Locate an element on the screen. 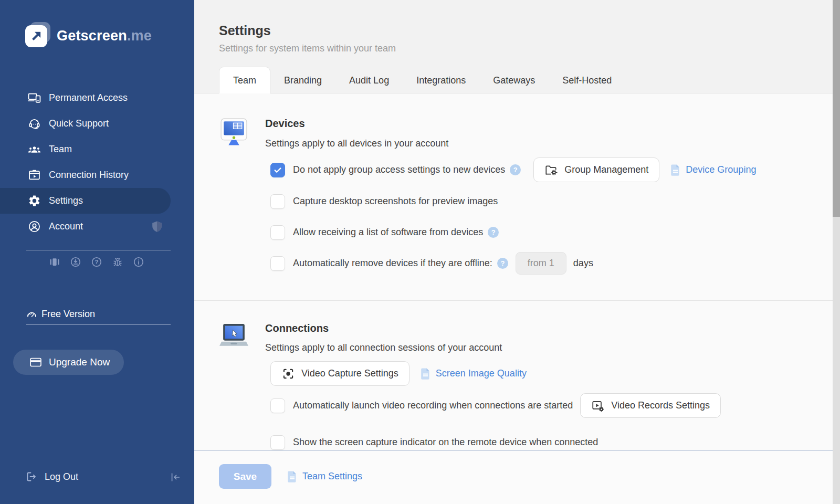 Image resolution: width=840 pixels, height=504 pixels. offline-remove-checkbox is located at coordinates (278, 264).